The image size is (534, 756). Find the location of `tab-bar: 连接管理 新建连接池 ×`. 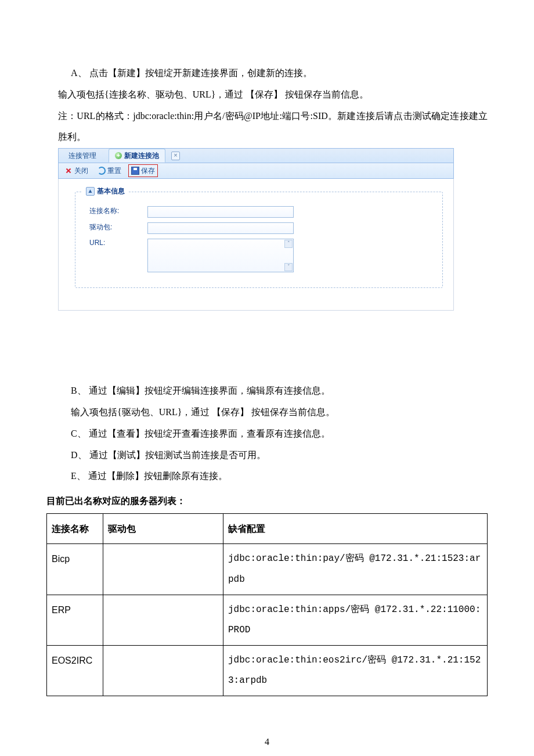

tab-bar: 连接管理 新建连接池 × is located at coordinates (256, 156).